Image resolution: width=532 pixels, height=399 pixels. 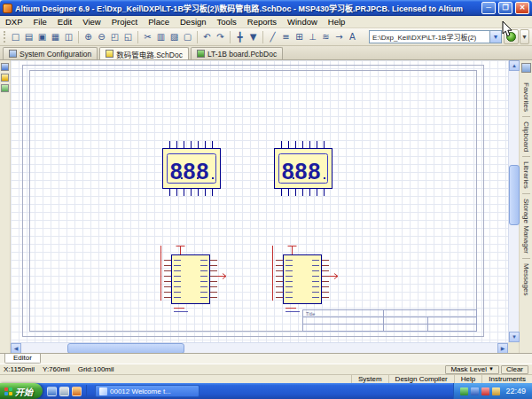 I want to click on network-tray-icon, so click(x=475, y=392).